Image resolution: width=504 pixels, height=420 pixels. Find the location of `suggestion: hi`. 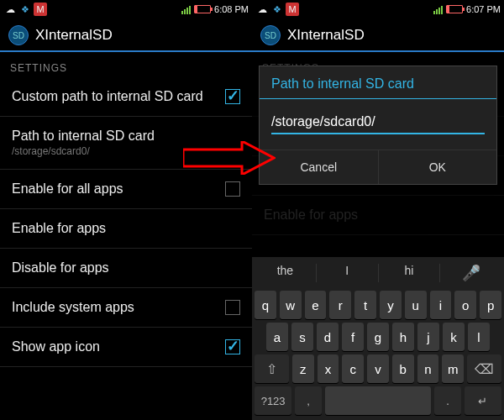

suggestion: hi is located at coordinates (410, 273).